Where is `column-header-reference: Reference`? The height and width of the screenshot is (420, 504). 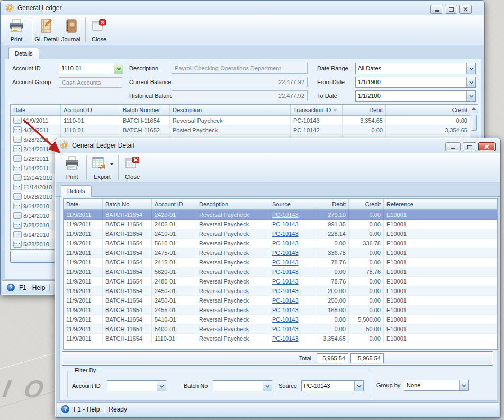 column-header-reference: Reference is located at coordinates (440, 204).